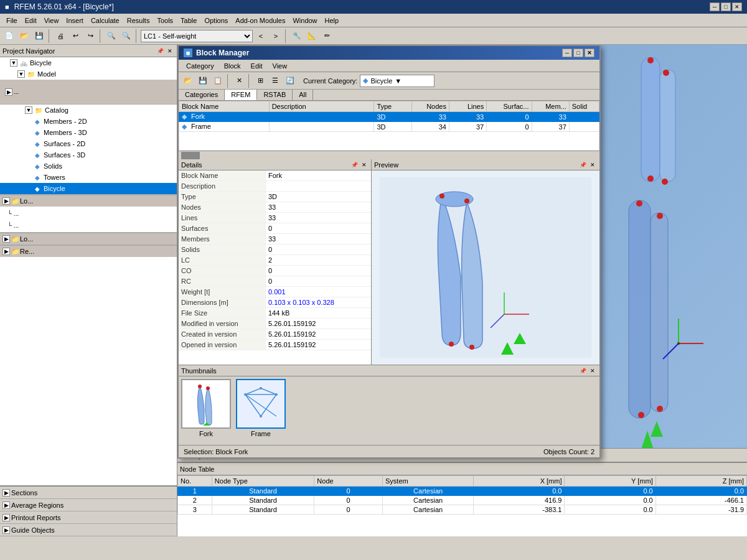 The width and height of the screenshot is (747, 560). Describe the element at coordinates (88, 92) in the screenshot. I see `tree-collapsed-group-1: ▶ ...` at that location.